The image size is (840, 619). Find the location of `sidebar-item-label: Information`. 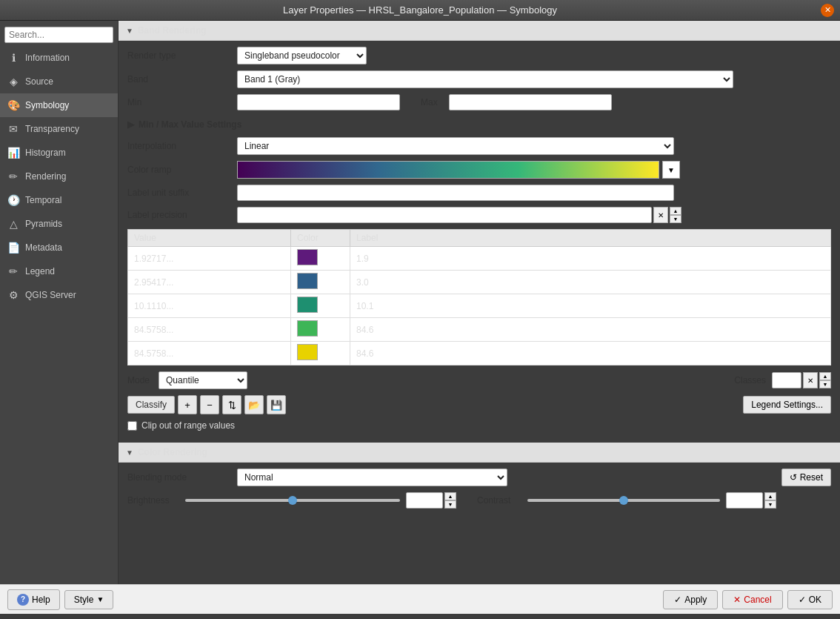

sidebar-item-label: Information is located at coordinates (47, 58).